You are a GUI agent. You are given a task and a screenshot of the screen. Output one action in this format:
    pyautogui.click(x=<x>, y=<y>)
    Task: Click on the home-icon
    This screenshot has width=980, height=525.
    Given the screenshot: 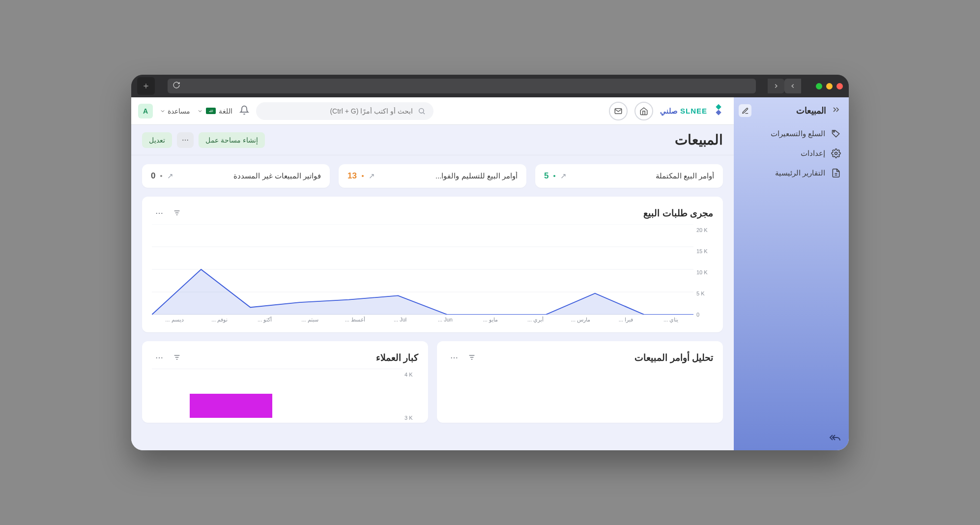 What is the action you would take?
    pyautogui.click(x=644, y=111)
    